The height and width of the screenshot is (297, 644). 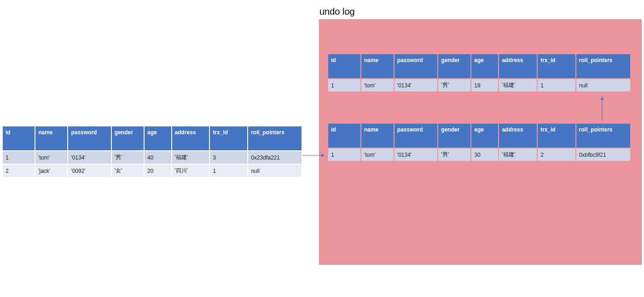 I want to click on main-data-table: id name password gender age address trx_…, so click(x=152, y=152).